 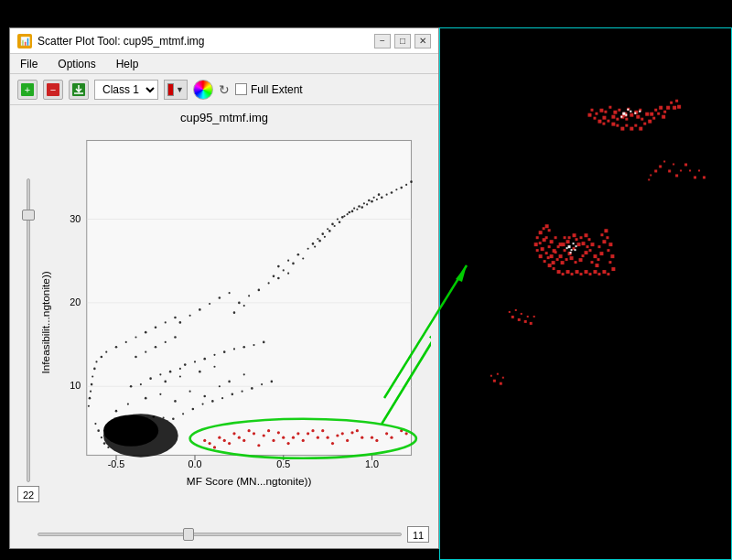 I want to click on title-bar-controls: − □ ✕, so click(x=403, y=41).